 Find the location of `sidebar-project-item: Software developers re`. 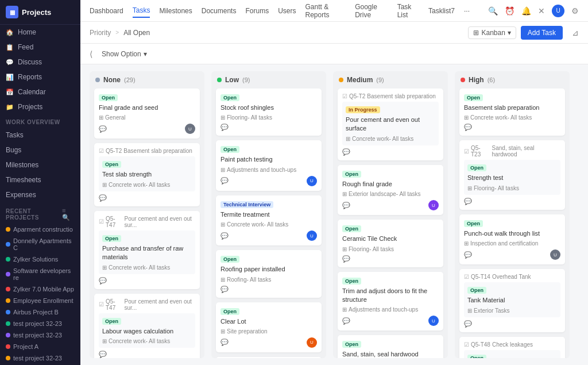

sidebar-project-item: Software developers re is located at coordinates (40, 274).